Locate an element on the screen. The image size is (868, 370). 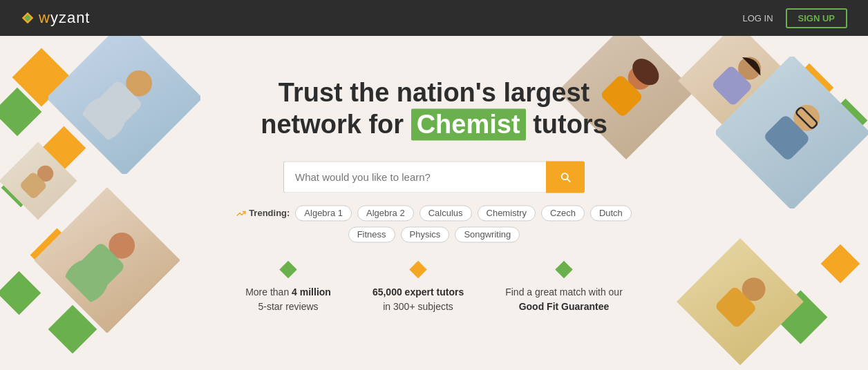
tag-dutch: Dutch is located at coordinates (611, 214).